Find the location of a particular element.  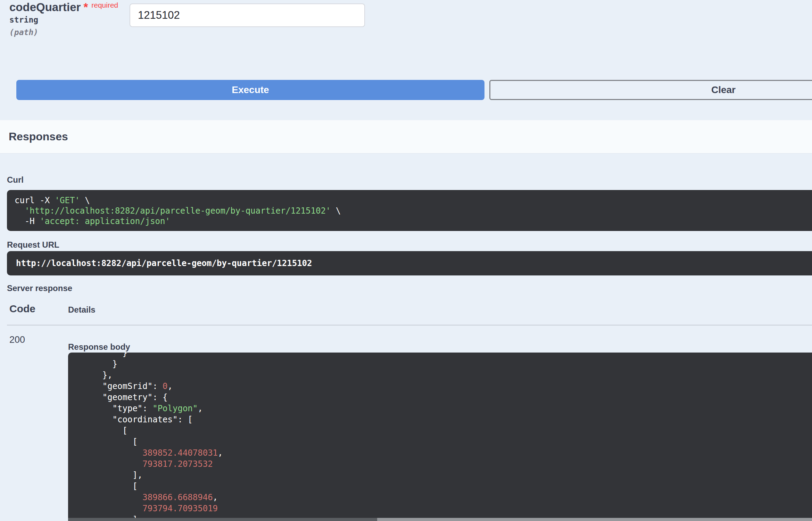

execute-button: Execute is located at coordinates (250, 90).